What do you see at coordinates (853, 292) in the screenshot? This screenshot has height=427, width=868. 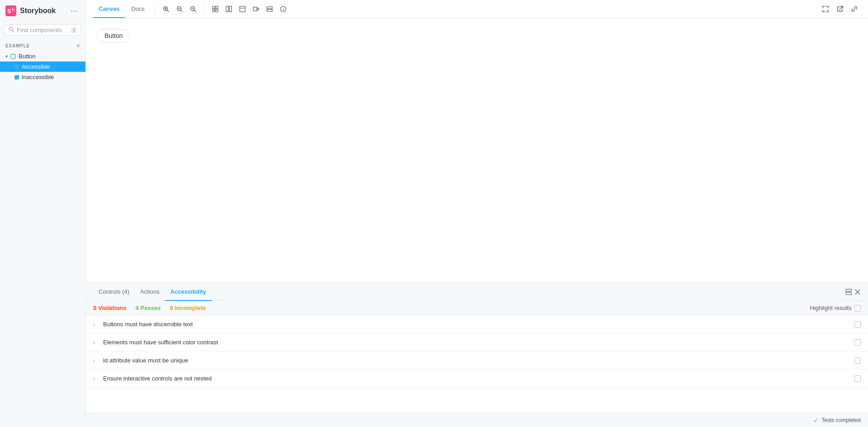 I see `panel-controls` at bounding box center [853, 292].